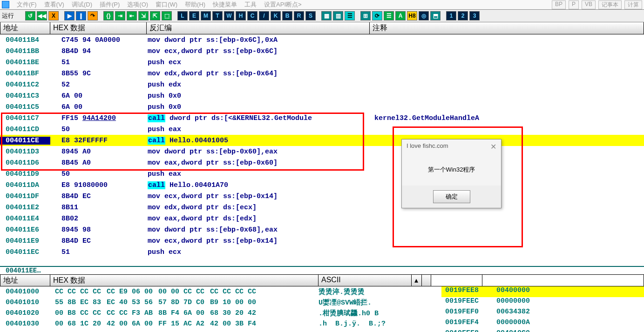 Image resolution: width=644 pixels, height=332 pixels. Describe the element at coordinates (138, 5) in the screenshot. I see `menu-item: 选项(O)` at that location.